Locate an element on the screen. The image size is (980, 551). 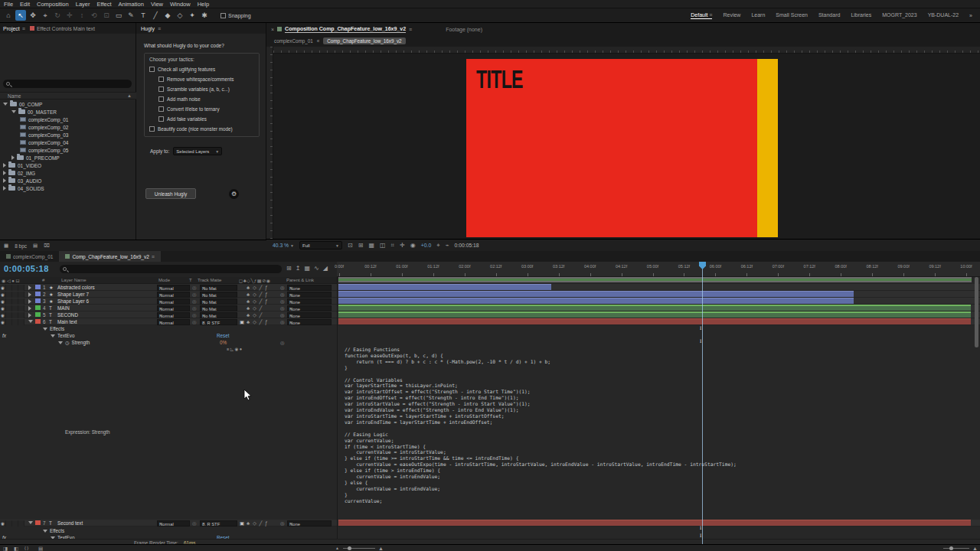
rotobrush-tool: ✦ is located at coordinates (192, 15).